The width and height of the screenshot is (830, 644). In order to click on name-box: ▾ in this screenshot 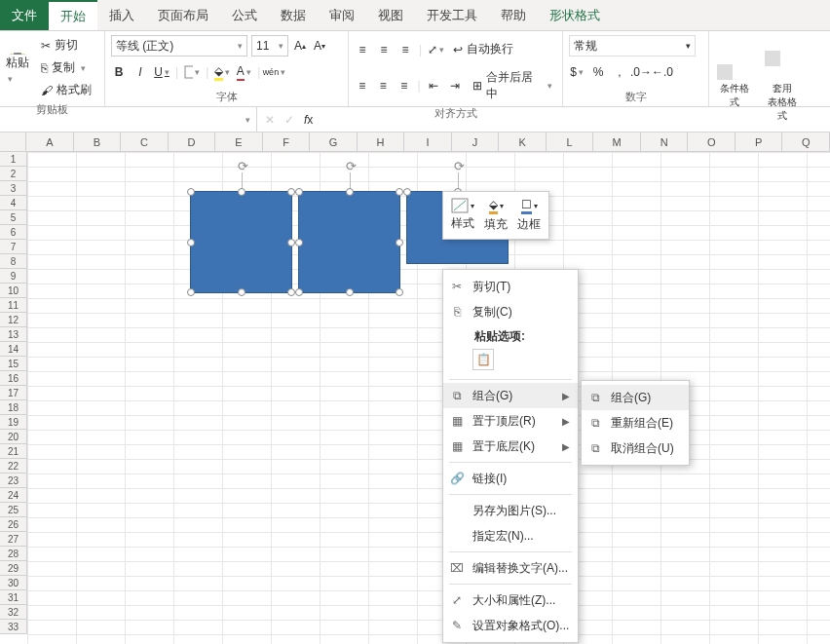, I will do `click(129, 119)`.